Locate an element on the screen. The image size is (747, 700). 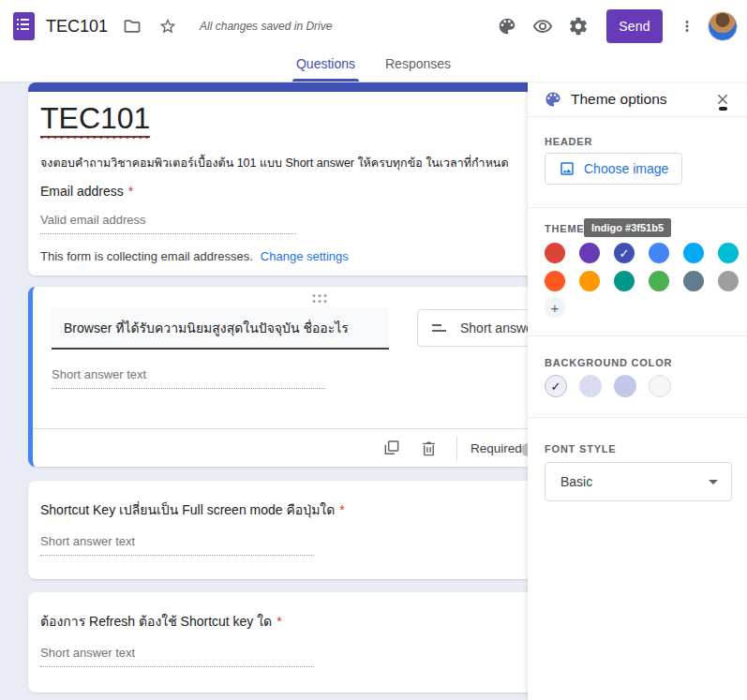
scroll-indicator is located at coordinates (724, 109).